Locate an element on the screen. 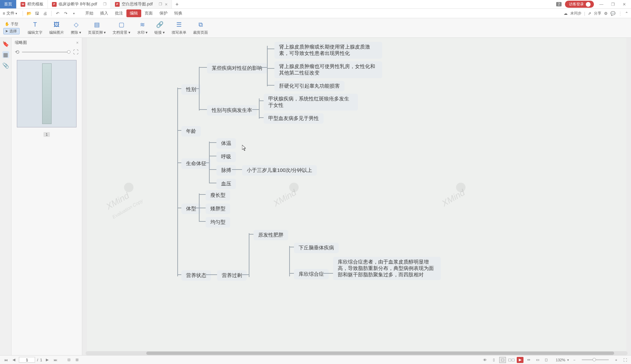  page-thumbnail is located at coordinates (47, 94).